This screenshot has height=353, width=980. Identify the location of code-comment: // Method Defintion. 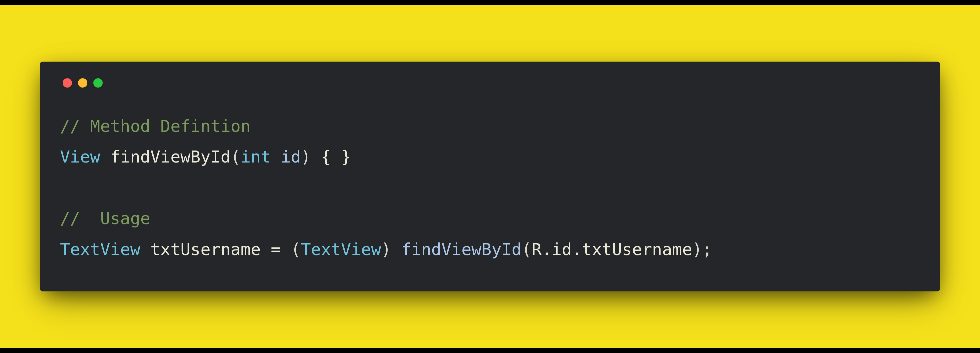
(155, 126).